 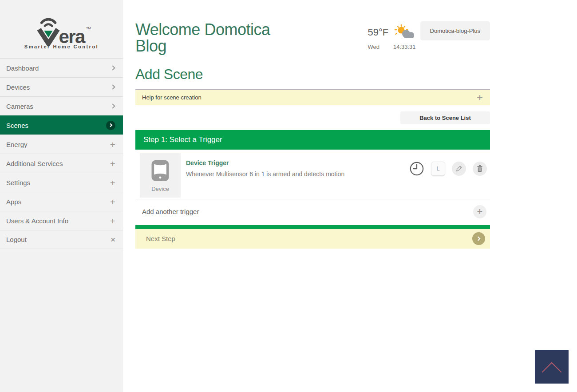 I want to click on vera-logo: era TM Smarter Home Control, so click(x=61, y=29).